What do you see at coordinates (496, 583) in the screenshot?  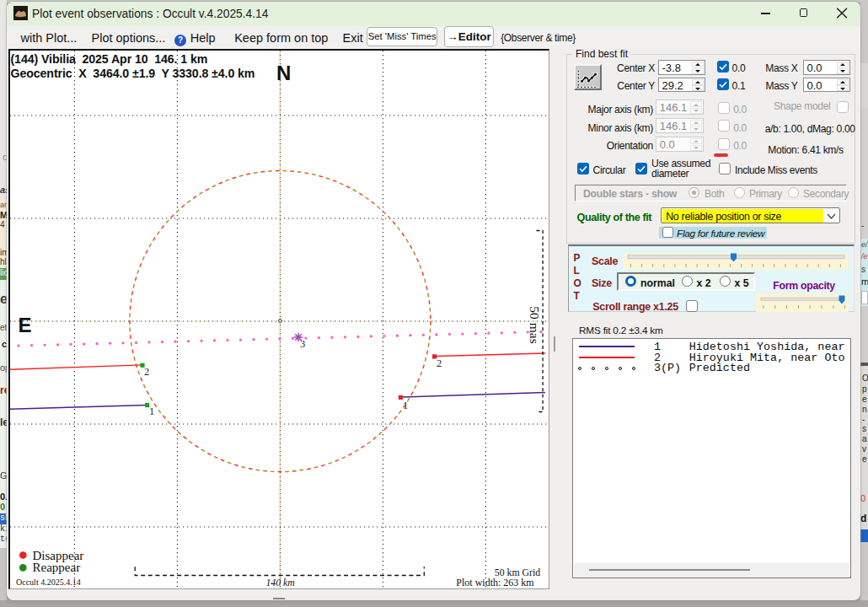 I see `svg-text: Plot width: 263 km` at bounding box center [496, 583].